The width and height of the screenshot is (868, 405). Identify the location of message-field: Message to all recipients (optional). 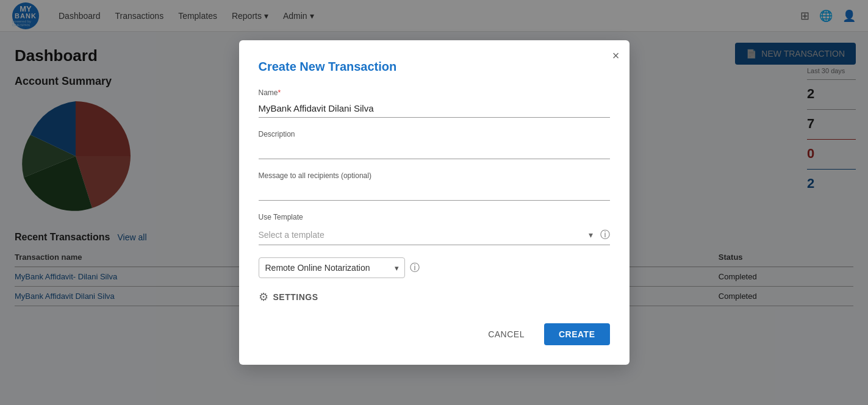
(434, 186).